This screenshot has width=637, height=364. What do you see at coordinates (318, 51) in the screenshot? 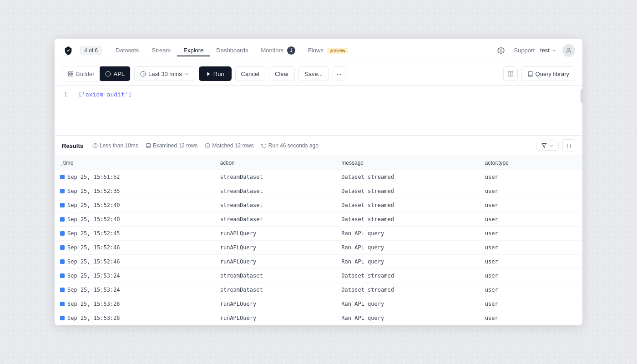
I see `top-nav: 4 of 6 Datasets Stream Explore Dashboard…` at bounding box center [318, 51].